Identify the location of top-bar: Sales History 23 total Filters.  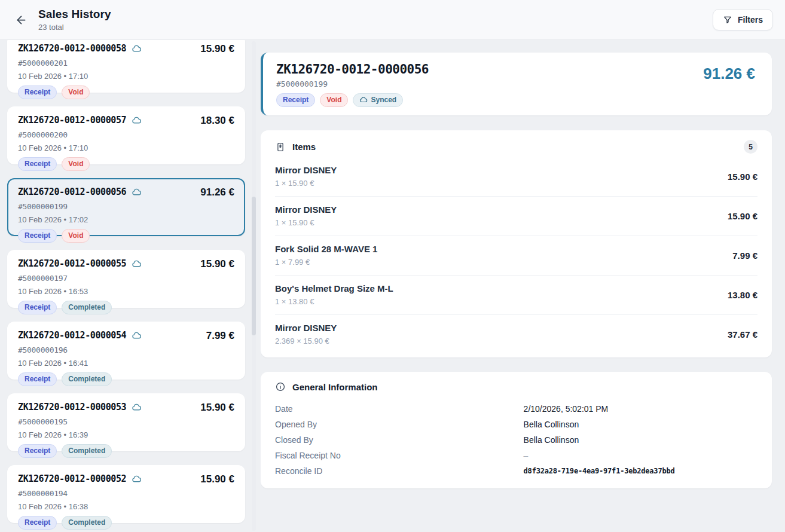
(392, 20).